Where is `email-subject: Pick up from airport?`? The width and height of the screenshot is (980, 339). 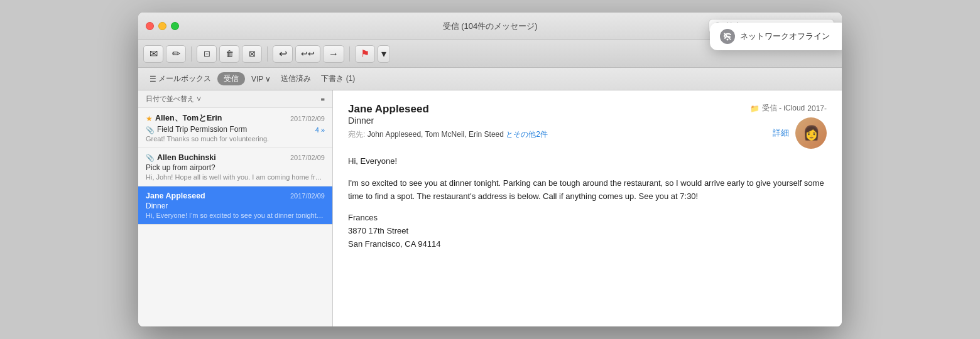 email-subject: Pick up from airport? is located at coordinates (235, 168).